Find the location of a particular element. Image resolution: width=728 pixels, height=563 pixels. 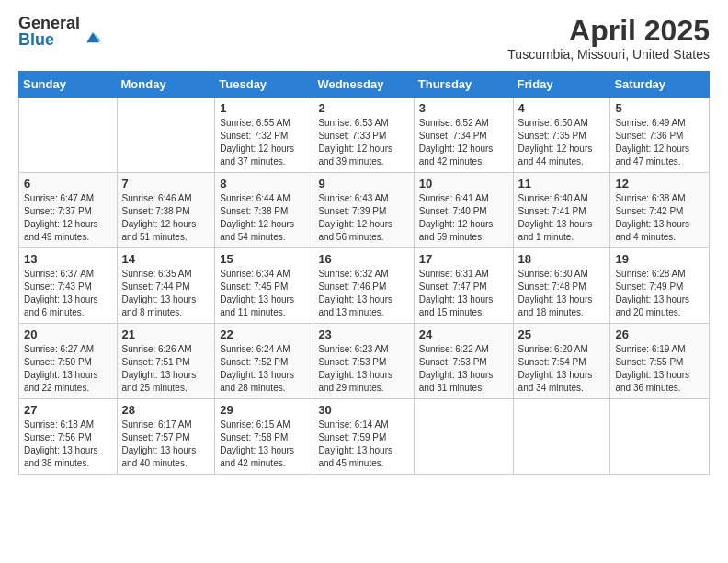

day-info: Sunrise: 6:43 AM Sunset: 7:39 PM Dayligh… is located at coordinates (363, 218).